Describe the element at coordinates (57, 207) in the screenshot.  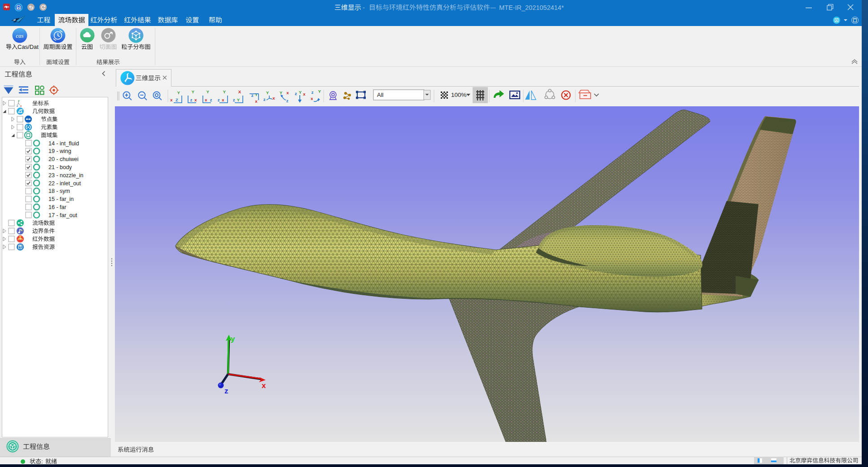
I see `svg-text: 16 - far` at that location.